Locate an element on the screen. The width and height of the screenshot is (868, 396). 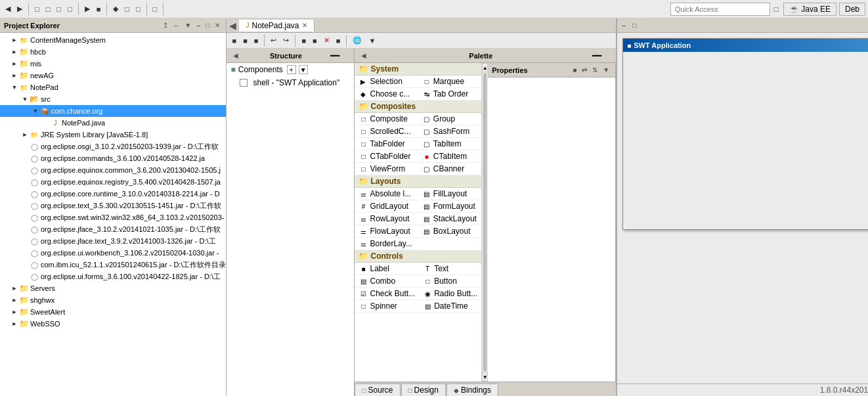
tree-item-websso: ► 📁 WebSSO is located at coordinates (113, 324).